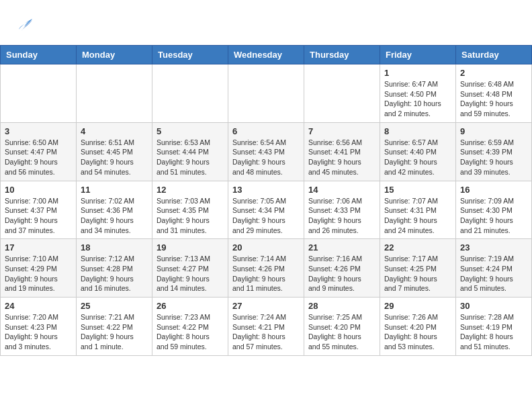 Image resolution: width=532 pixels, height=411 pixels. I want to click on day-info: Sunrise: 7:17 AM Sunset: 4:25 PM Dayligh…, so click(418, 274).